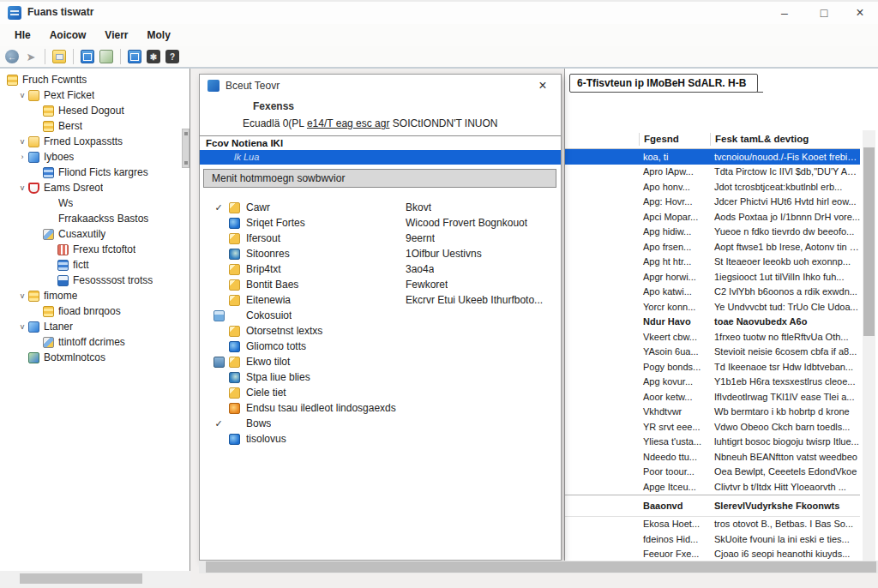 This screenshot has width=878, height=588. Describe the element at coordinates (381, 269) in the screenshot. I see `dialog-list-item: Brip4txt 3ao4a` at that location.